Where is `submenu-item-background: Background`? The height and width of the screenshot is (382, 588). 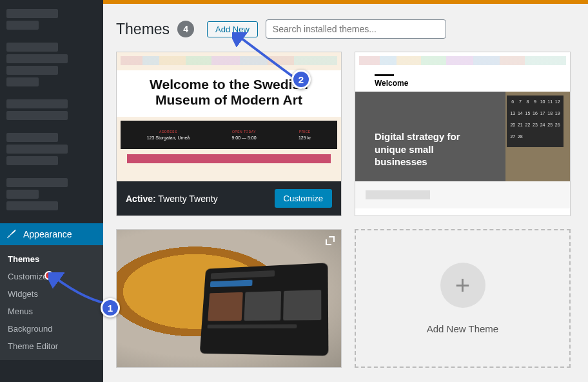
submenu-item-background: Background is located at coordinates (52, 329).